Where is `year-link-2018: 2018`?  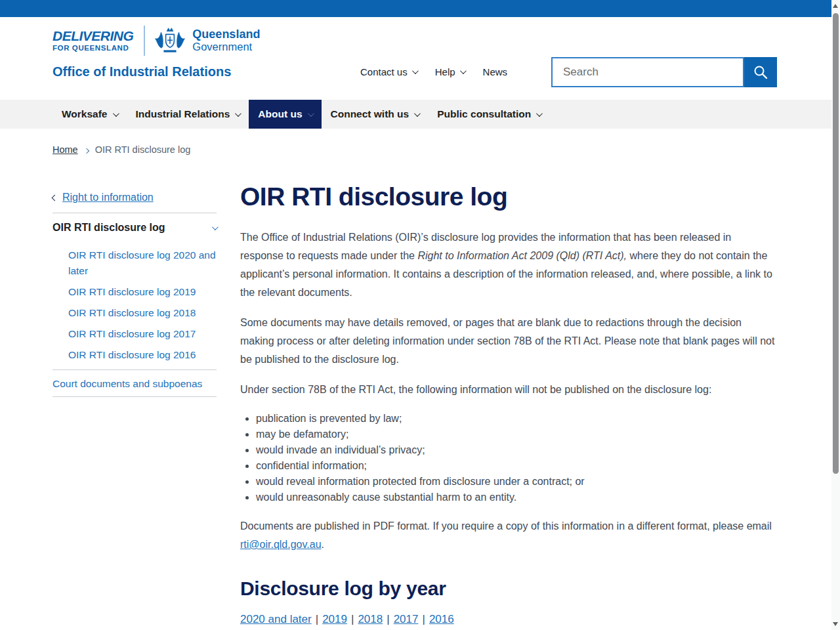
year-link-2018: 2018 is located at coordinates (370, 620).